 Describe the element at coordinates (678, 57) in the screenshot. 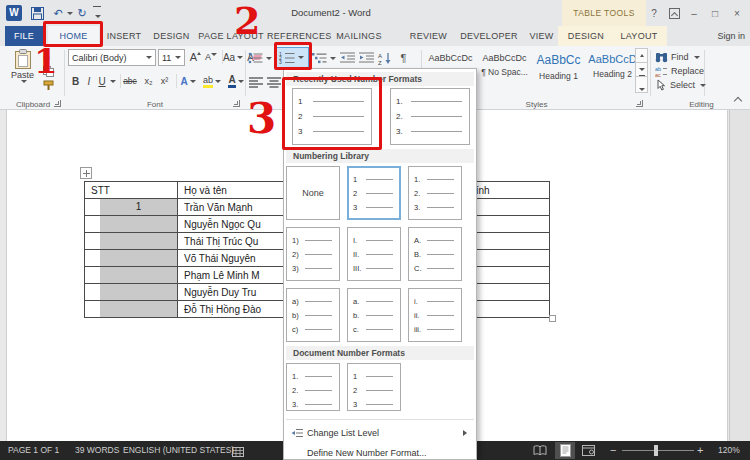

I see `find-button: Find` at that location.